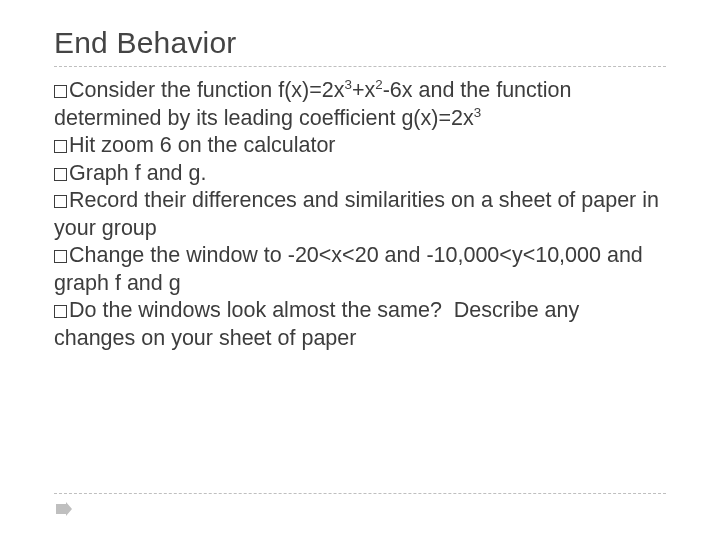 The width and height of the screenshot is (720, 540). Describe the element at coordinates (360, 104) in the screenshot. I see `list-item: Consider the function f(x)=2x3+x2-6x and…` at that location.